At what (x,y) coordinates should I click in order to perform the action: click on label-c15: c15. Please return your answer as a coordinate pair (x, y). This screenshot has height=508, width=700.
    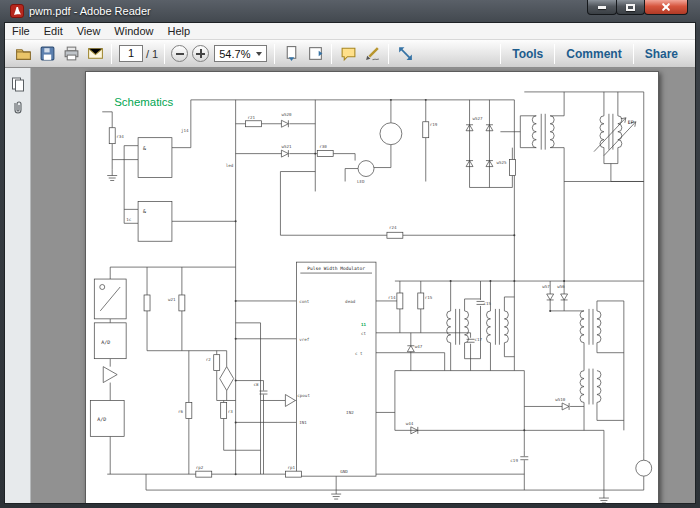
    Looking at the image, I should click on (487, 304).